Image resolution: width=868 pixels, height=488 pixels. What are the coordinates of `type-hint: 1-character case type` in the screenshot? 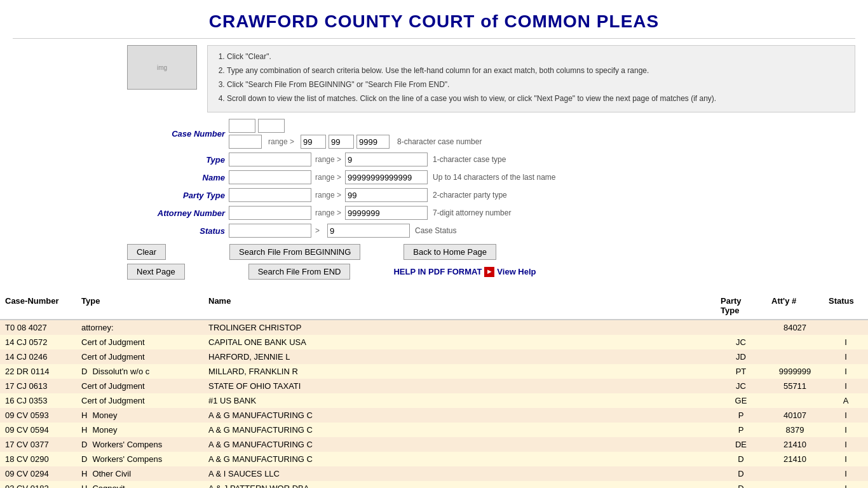 It's located at (469, 159).